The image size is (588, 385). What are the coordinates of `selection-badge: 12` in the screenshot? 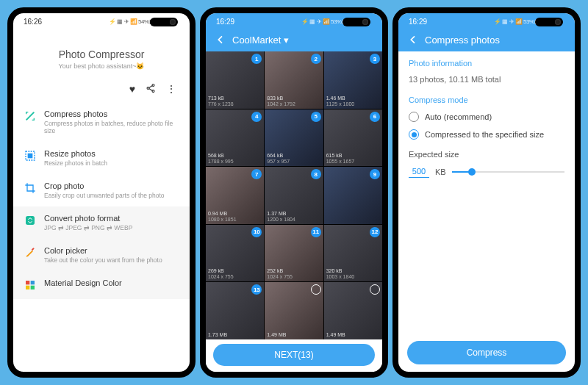 It's located at (375, 232).